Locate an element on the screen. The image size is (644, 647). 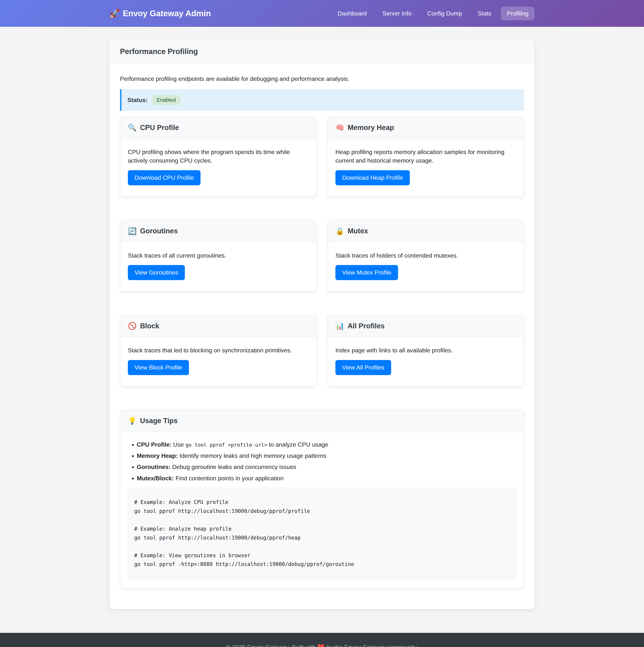
page-title: Performance Profiling is located at coordinates (322, 52).